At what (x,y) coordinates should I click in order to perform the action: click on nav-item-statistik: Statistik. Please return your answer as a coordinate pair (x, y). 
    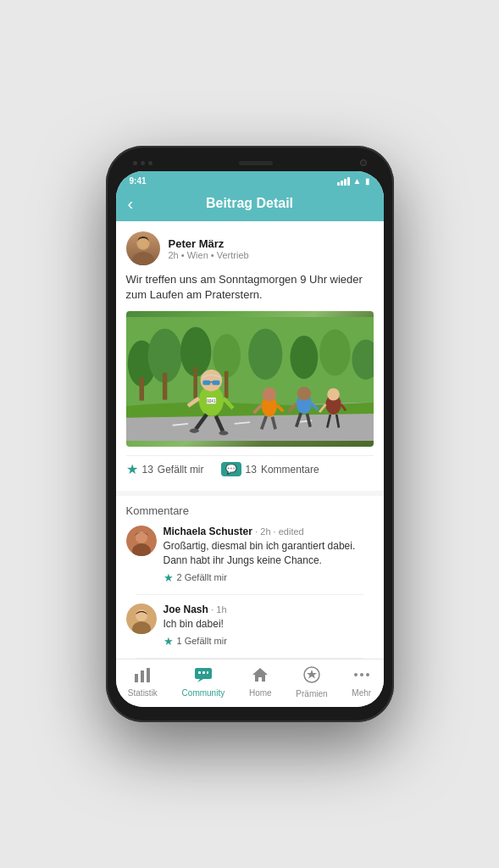
    Looking at the image, I should click on (142, 682).